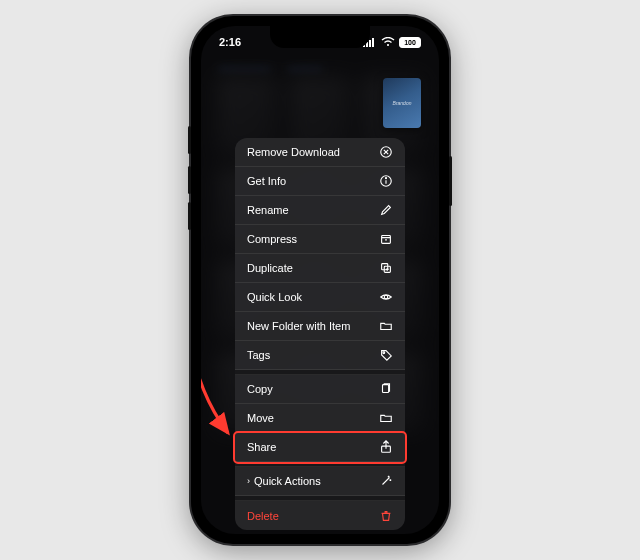  I want to click on battery-level: 100, so click(410, 42).